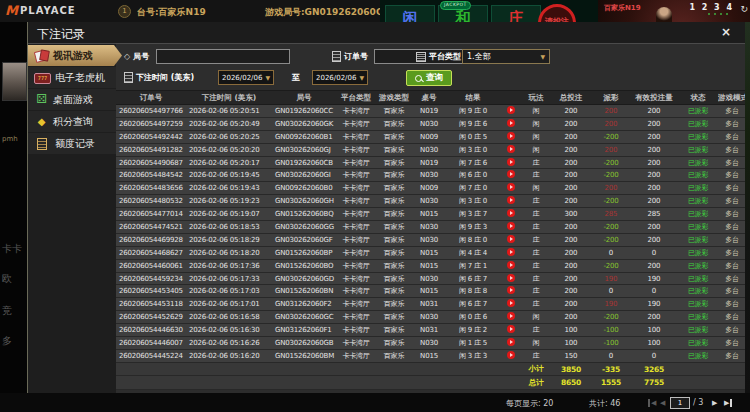 This screenshot has height=412, width=750. Describe the element at coordinates (72, 144) in the screenshot. I see `sidebar-item-4: 额度记录` at that location.